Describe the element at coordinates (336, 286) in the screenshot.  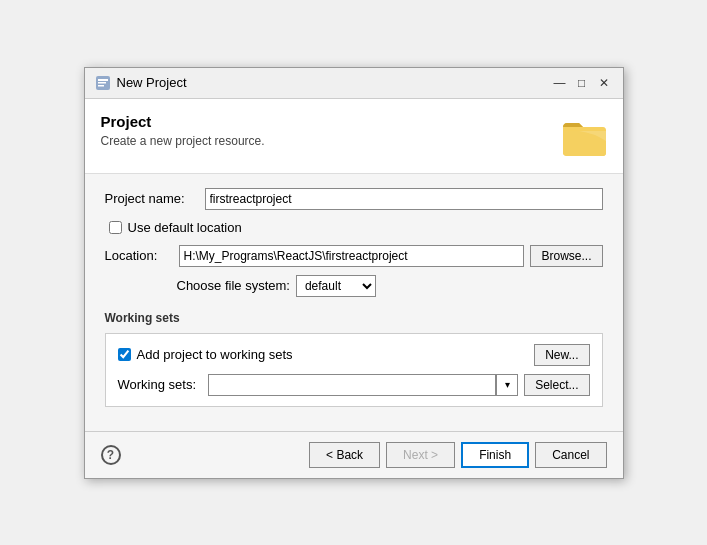
I see `filesystem-select: default` at that location.